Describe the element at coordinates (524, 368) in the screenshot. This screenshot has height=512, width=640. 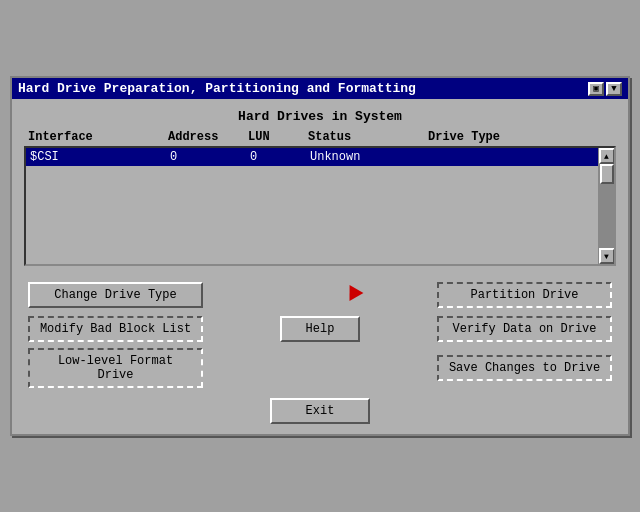
I see `save-changes-button: Save Changes to Drive` at that location.